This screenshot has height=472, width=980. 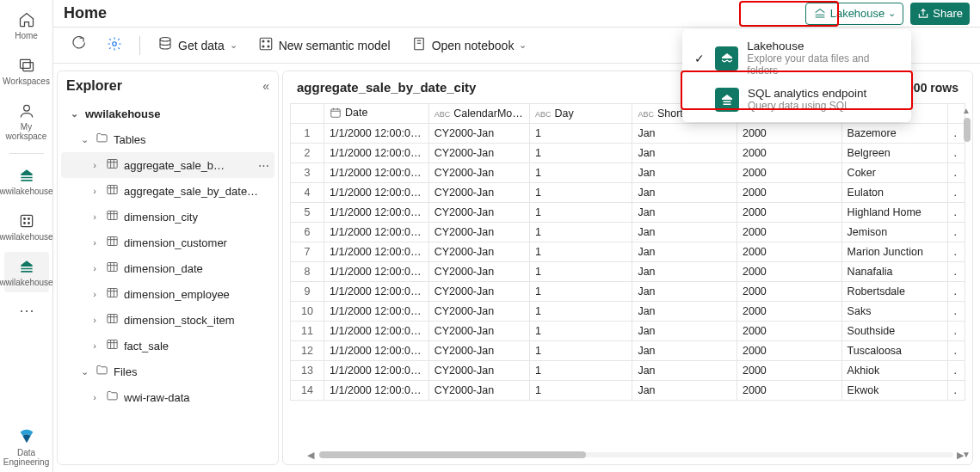 I want to click on table-row: 51/1/2000 12:00:0…CY2000-Jan1Jan2000High…, so click(x=628, y=213).